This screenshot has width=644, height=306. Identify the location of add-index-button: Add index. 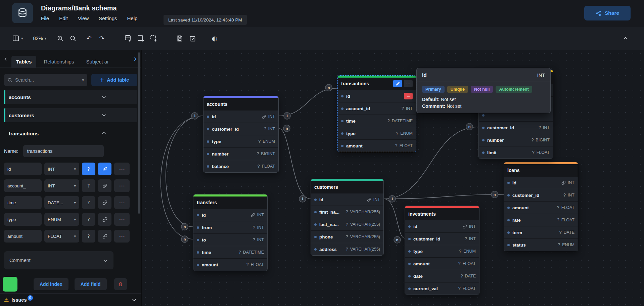
(51, 284).